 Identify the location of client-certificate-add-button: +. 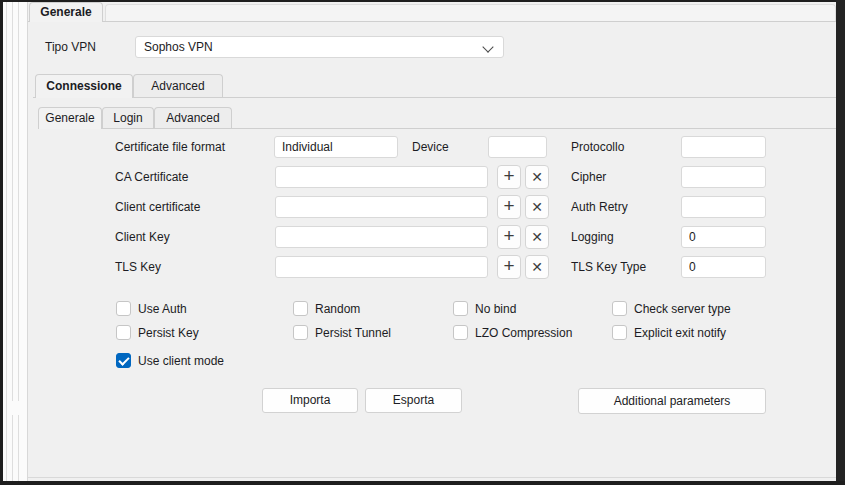
(509, 207).